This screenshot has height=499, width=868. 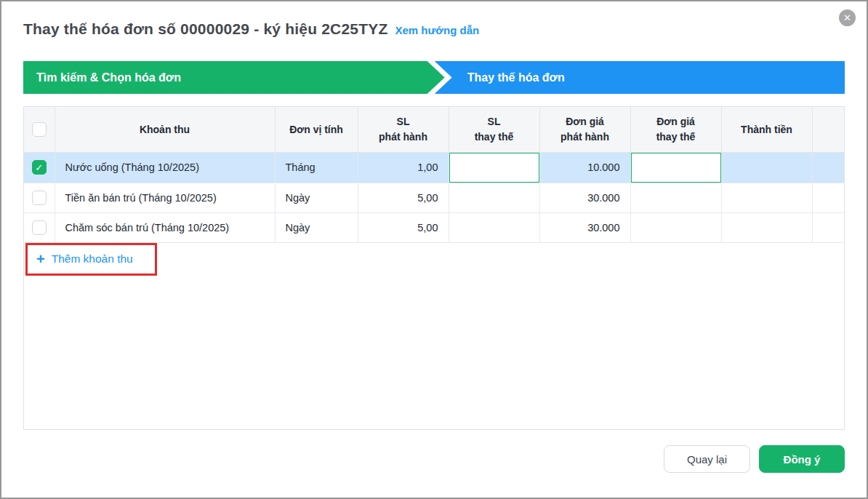 What do you see at coordinates (39, 129) in the screenshot?
I see `select-all-checkbox` at bounding box center [39, 129].